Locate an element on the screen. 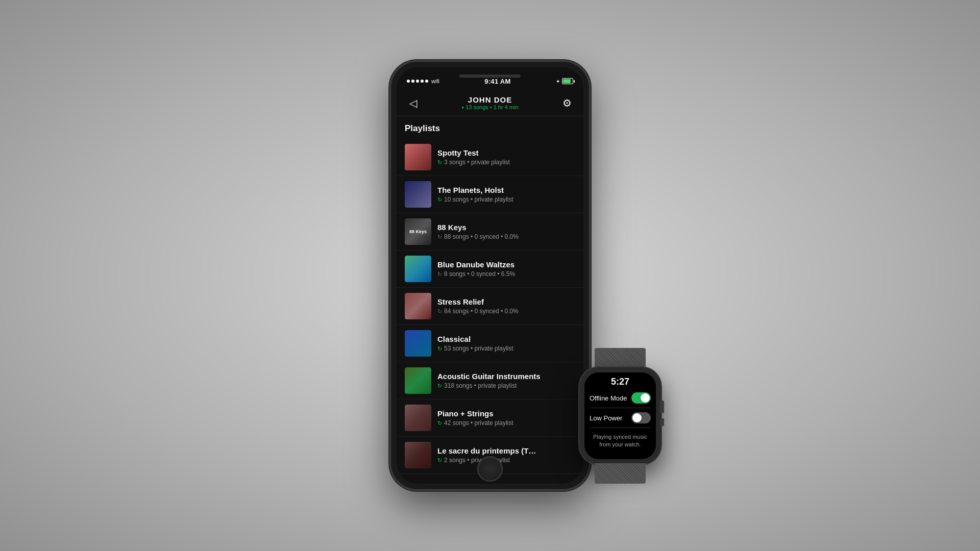 Image resolution: width=980 pixels, height=551 pixels. watch-body: 5:27 Offline Mode Low Power is located at coordinates (620, 416).